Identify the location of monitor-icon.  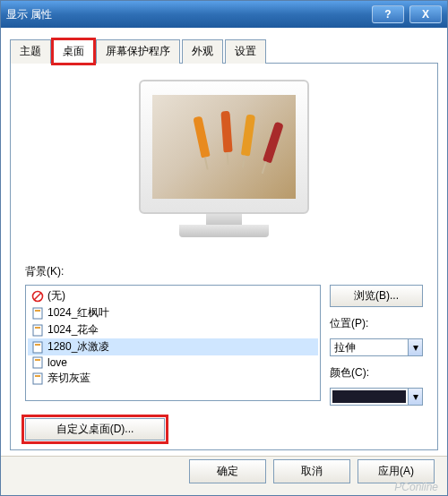
(224, 165).